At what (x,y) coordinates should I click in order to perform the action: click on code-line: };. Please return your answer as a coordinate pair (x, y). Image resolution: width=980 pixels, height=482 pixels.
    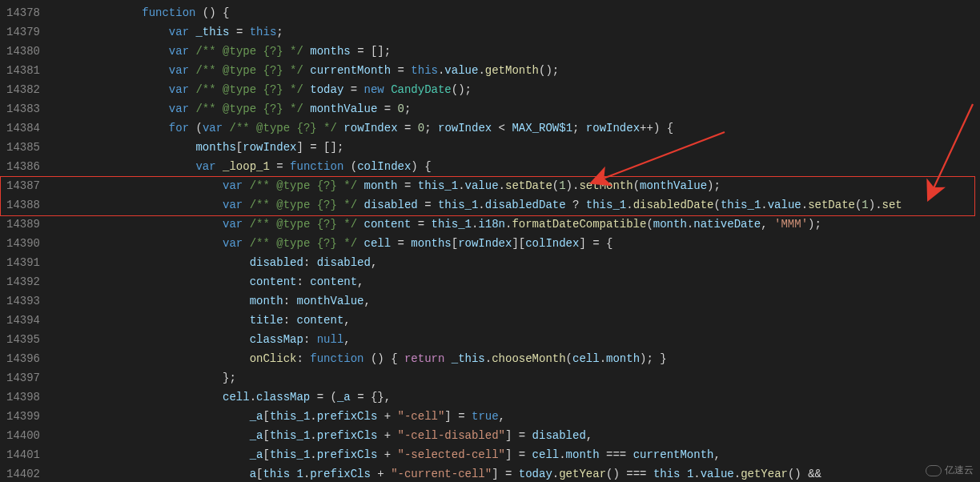
    Looking at the image, I should click on (534, 378).